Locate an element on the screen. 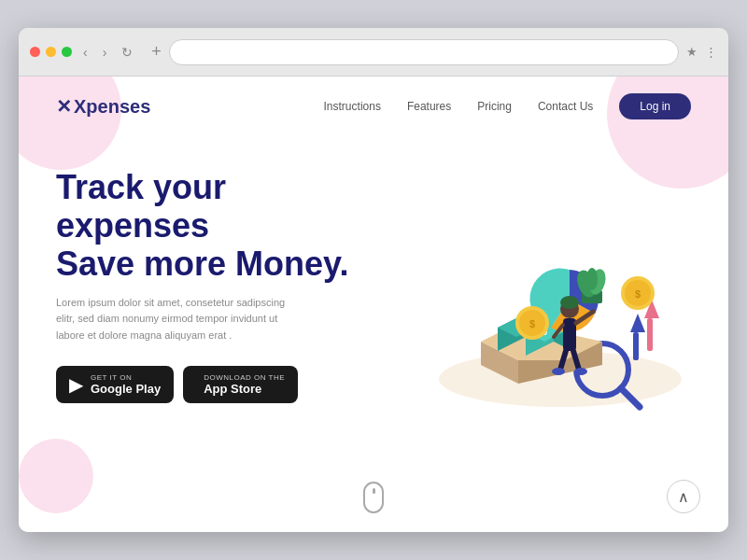  chevron-up-icon: ∧ is located at coordinates (684, 497).